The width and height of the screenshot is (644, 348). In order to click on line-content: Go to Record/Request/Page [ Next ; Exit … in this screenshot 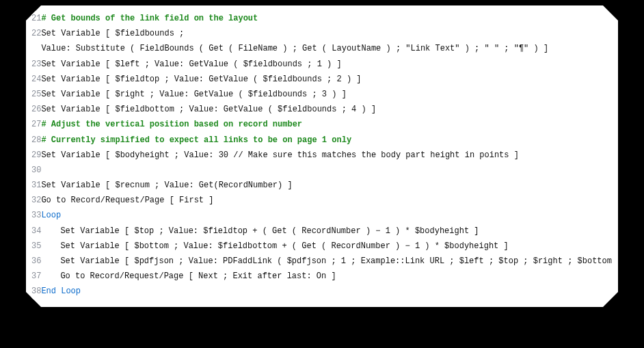, I will do `click(327, 276)`.